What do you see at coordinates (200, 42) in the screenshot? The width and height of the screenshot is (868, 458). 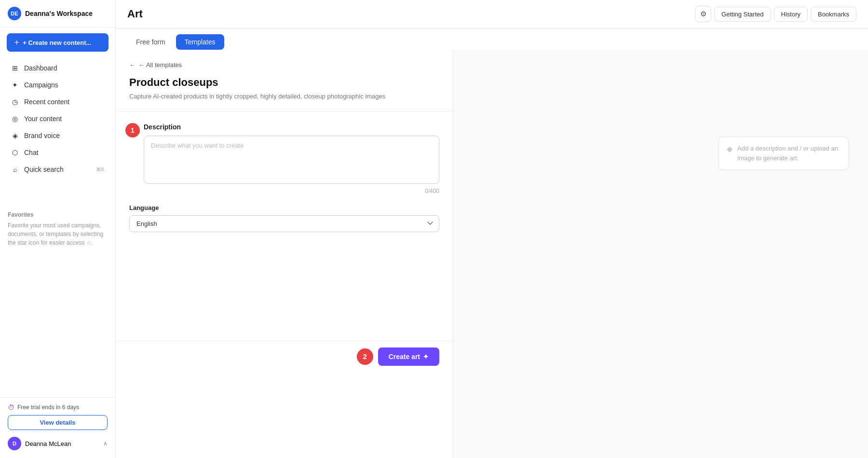 I see `tab-templates: Templates` at bounding box center [200, 42].